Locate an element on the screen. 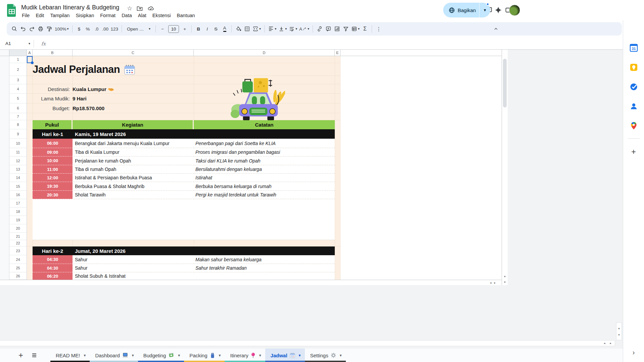 This screenshot has width=644, height=362. schedule-activity-cell: Tiba di rumah Opah is located at coordinates (133, 169).